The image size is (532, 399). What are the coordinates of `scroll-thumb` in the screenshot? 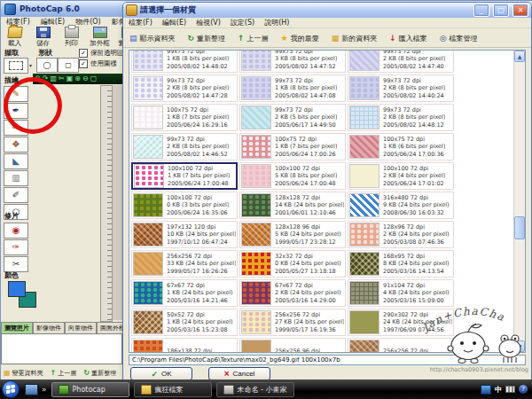 It's located at (520, 228).